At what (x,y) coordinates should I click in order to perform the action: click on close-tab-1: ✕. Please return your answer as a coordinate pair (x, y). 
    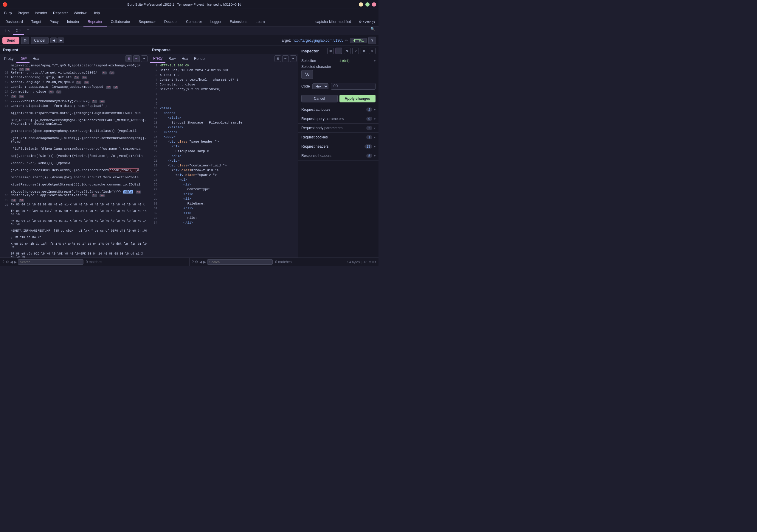
    Looking at the image, I should click on (9, 31).